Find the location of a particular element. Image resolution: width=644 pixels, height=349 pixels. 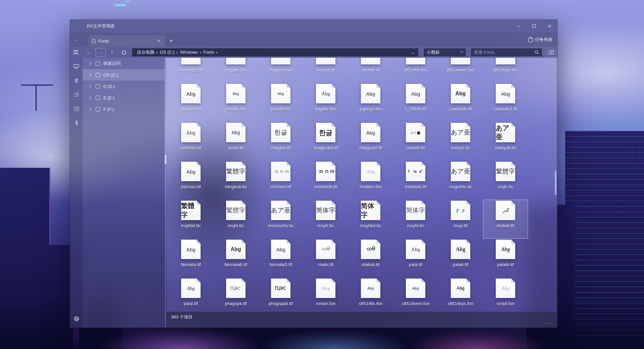

file-item: Abgpalabi.ttf is located at coordinates (505, 258).